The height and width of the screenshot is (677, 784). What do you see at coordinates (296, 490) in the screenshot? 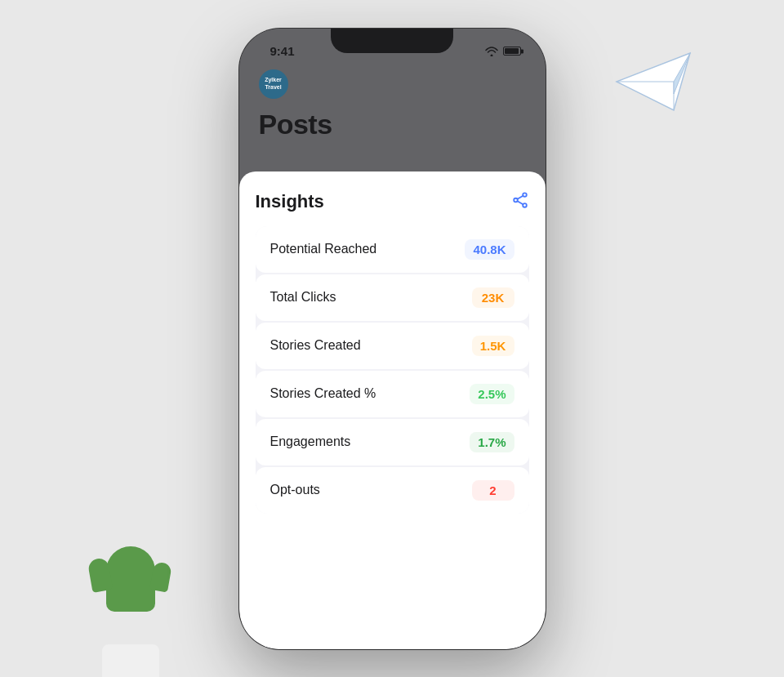
I see `stat-label: Opt-outs` at bounding box center [296, 490].